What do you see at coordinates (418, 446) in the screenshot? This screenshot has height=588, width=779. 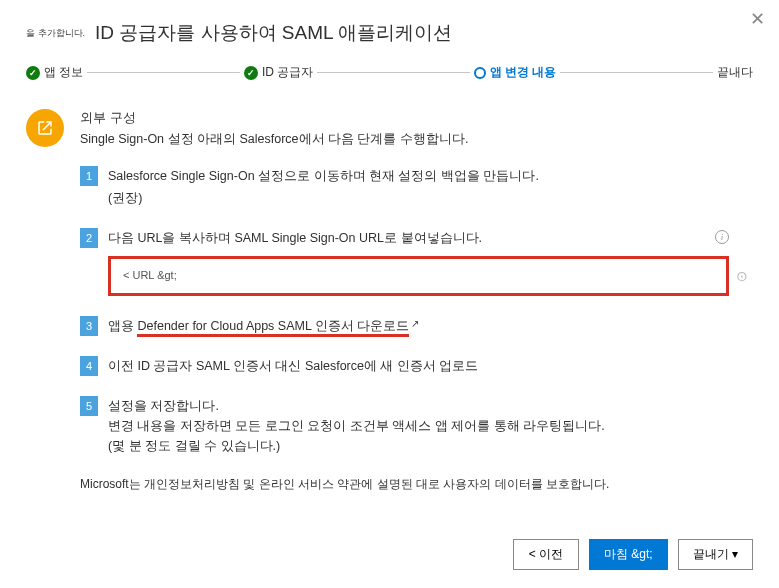 I see `step-text-line3: (몇 분 정도 걸릴 수 있습니다.)` at bounding box center [418, 446].